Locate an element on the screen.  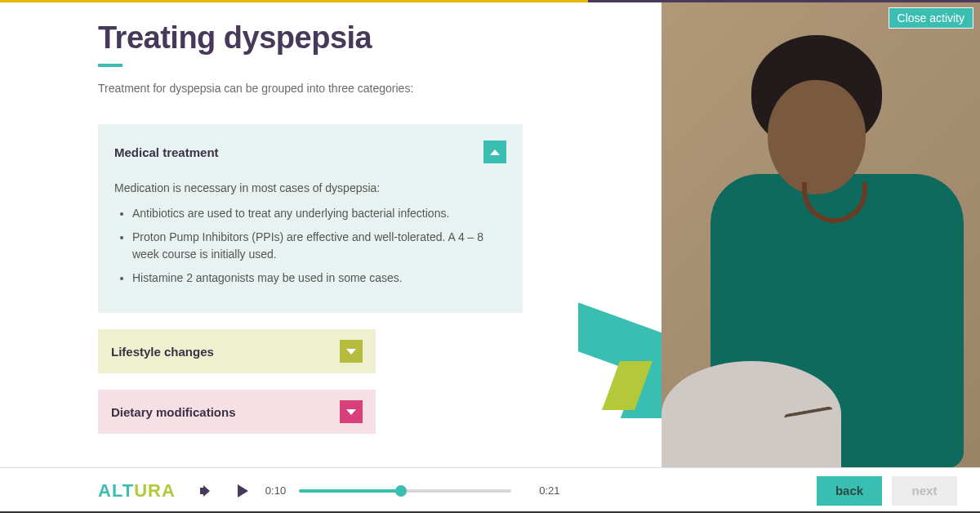
seek-bar is located at coordinates (405, 491).